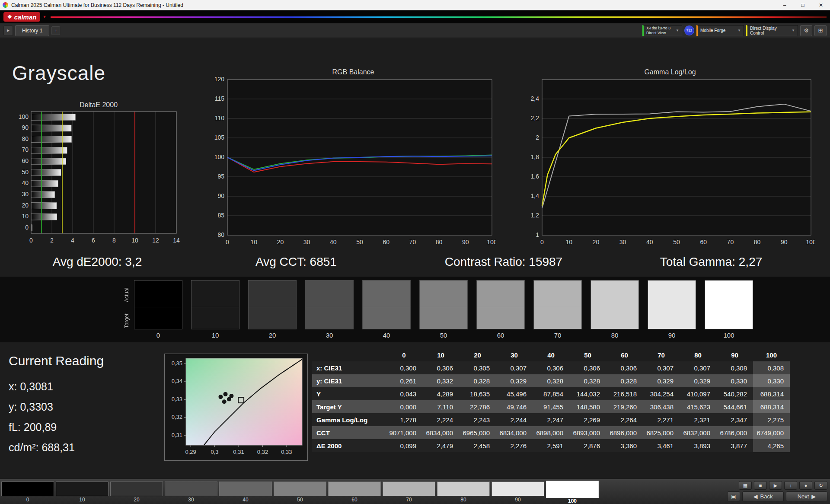 This screenshot has height=504, width=830. Describe the element at coordinates (438, 17) in the screenshot. I see `rainbow-divider` at that location.